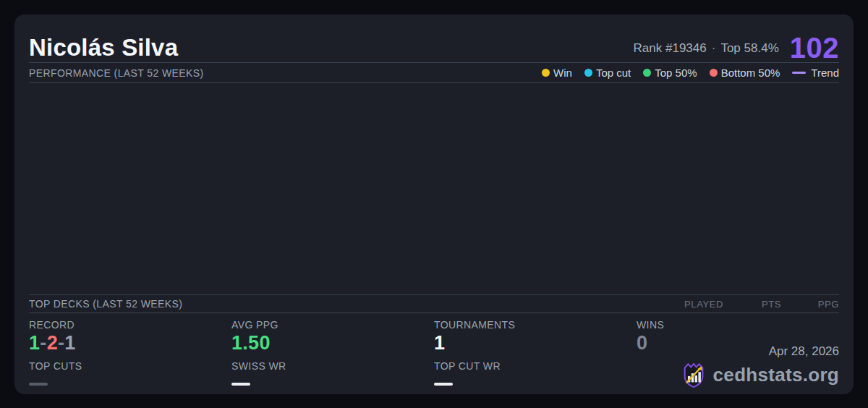 The width and height of the screenshot is (868, 408). What do you see at coordinates (760, 366) in the screenshot?
I see `card-footer: Apr 28, 2026 cedhstats.org` at bounding box center [760, 366].